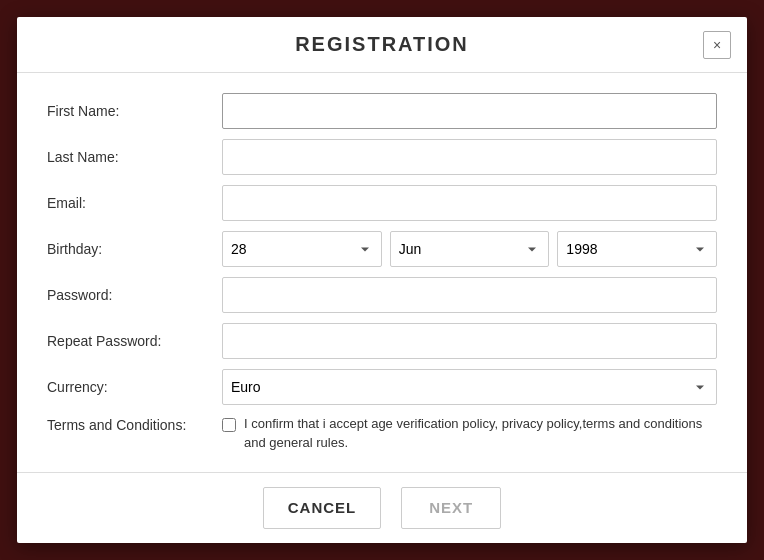 Image resolution: width=764 pixels, height=560 pixels. What do you see at coordinates (382, 508) in the screenshot?
I see `modal-footer: CANCEL NEXT` at bounding box center [382, 508].